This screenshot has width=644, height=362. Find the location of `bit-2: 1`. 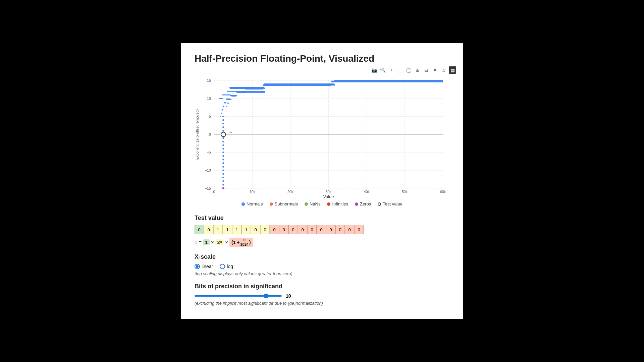

bit-2: 1 is located at coordinates (218, 230).